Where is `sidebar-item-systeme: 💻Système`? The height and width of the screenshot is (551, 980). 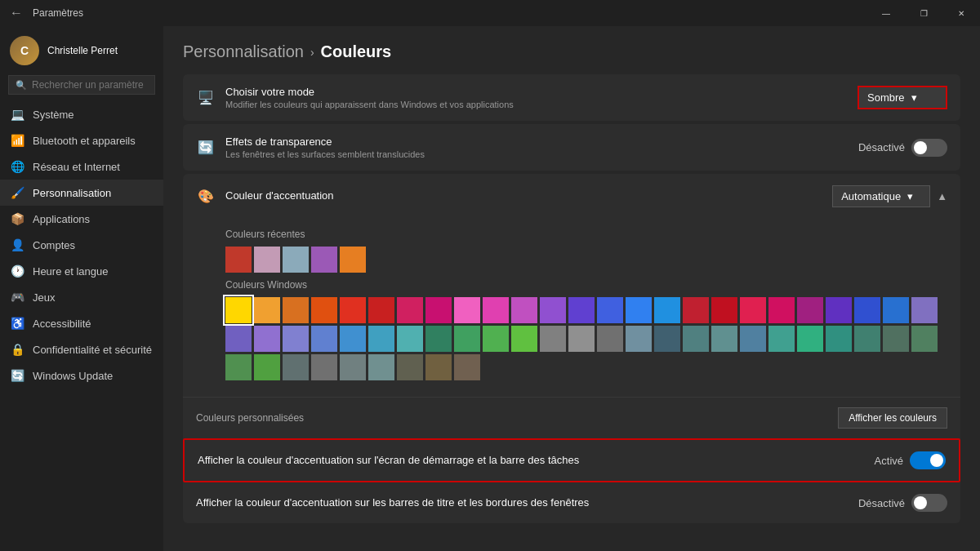 sidebar-item-systeme: 💻Système is located at coordinates (82, 114).